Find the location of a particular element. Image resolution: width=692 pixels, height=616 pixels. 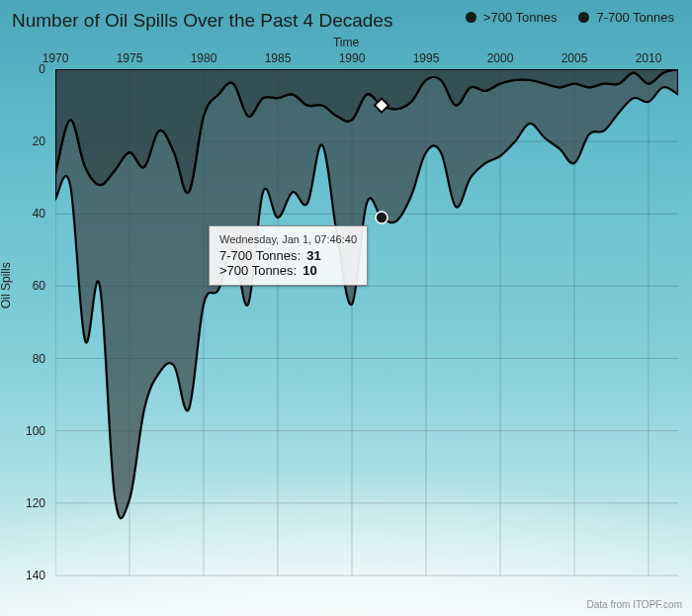

credit-text: Data from ITOPF.com is located at coordinates (635, 605).